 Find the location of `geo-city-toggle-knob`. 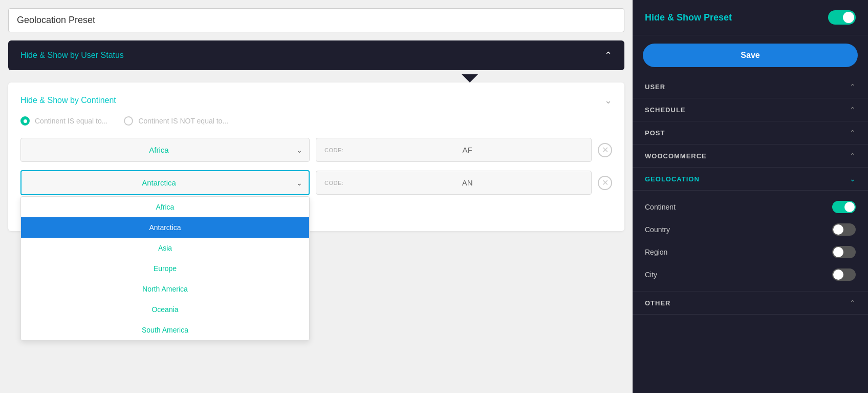

geo-city-toggle-knob is located at coordinates (838, 275).